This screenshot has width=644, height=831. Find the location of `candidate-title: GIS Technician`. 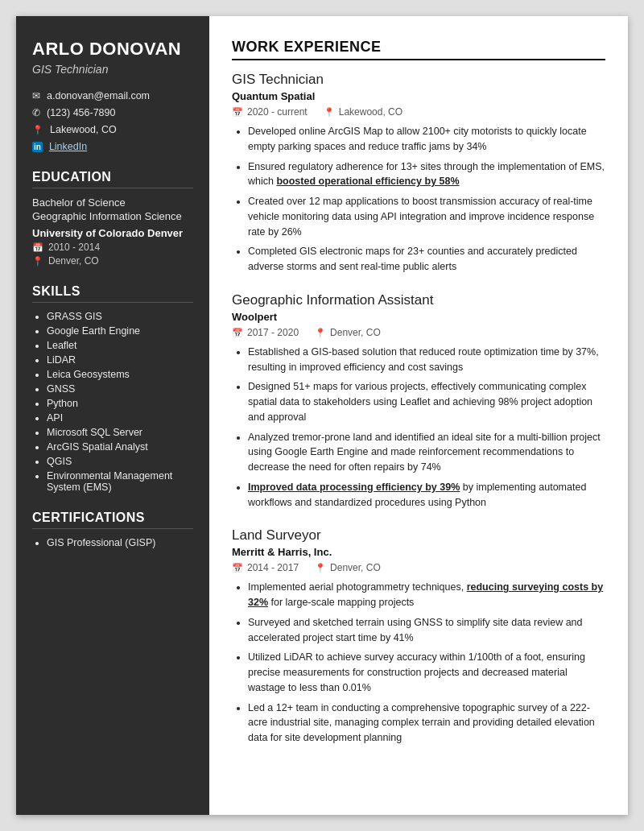

candidate-title: GIS Technician is located at coordinates (113, 69).